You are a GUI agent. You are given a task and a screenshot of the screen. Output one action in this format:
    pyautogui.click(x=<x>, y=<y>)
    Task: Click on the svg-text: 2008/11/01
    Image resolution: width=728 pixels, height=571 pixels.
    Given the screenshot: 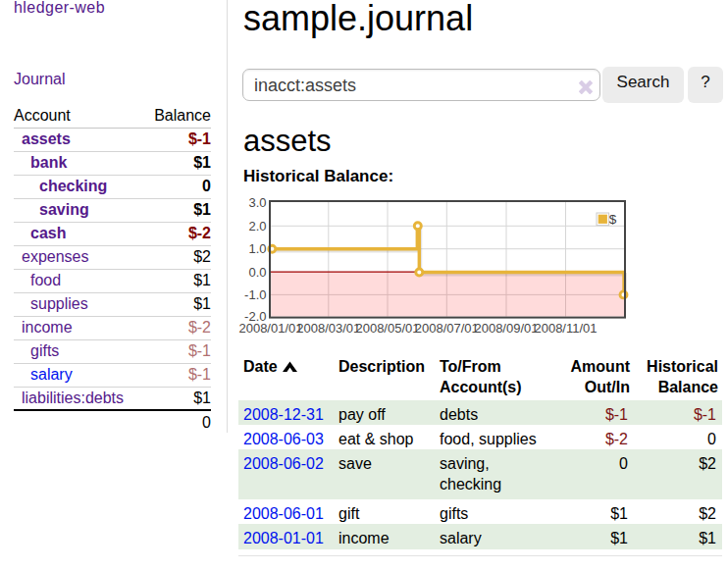 What is the action you would take?
    pyautogui.click(x=565, y=328)
    